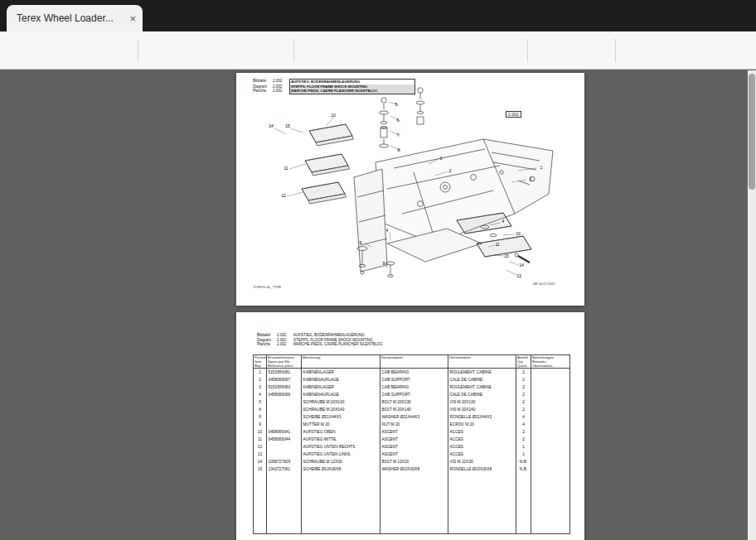 This screenshot has height=540, width=756. Describe the element at coordinates (411, 409) in the screenshot. I see `table-row: 6SCHRAUBE M 20X140BOLT M 20X140VIS M 20X…` at that location.